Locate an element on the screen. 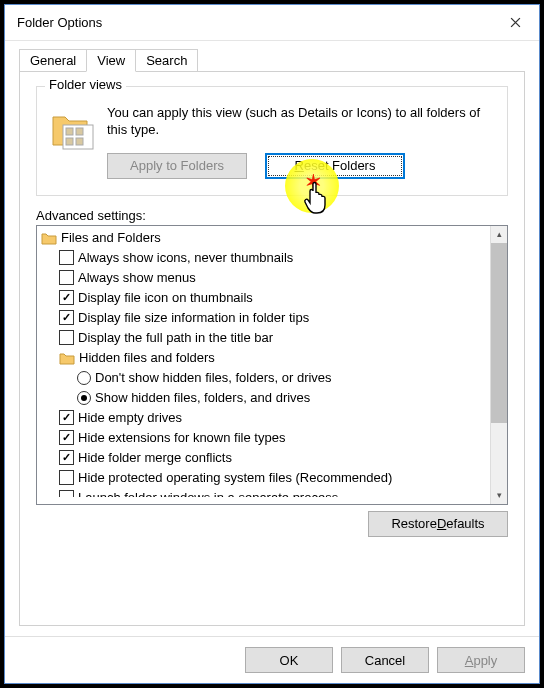  ok-button: OK is located at coordinates (289, 660).